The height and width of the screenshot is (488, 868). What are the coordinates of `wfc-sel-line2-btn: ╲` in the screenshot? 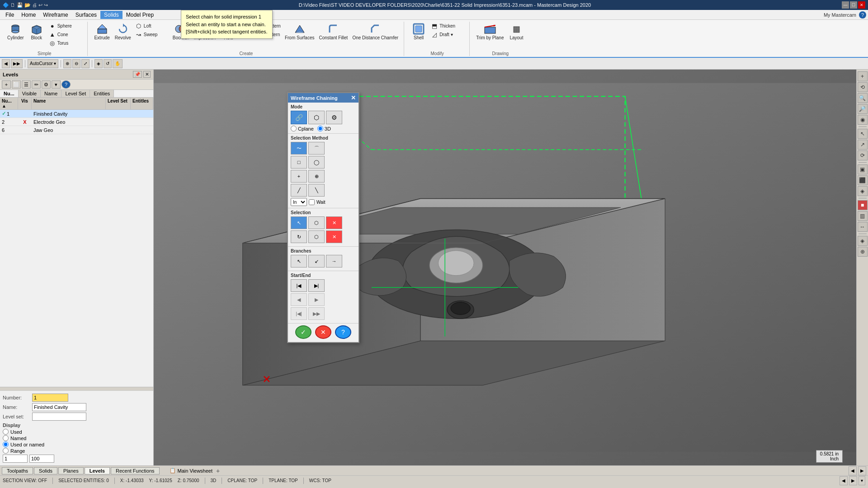 It's located at (316, 190).